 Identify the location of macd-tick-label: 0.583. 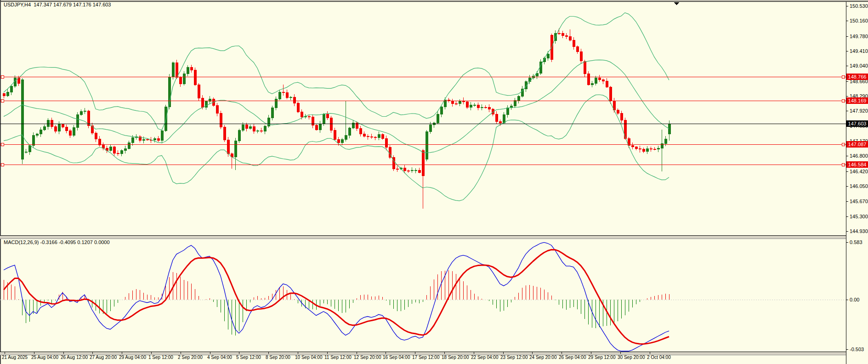
(856, 242).